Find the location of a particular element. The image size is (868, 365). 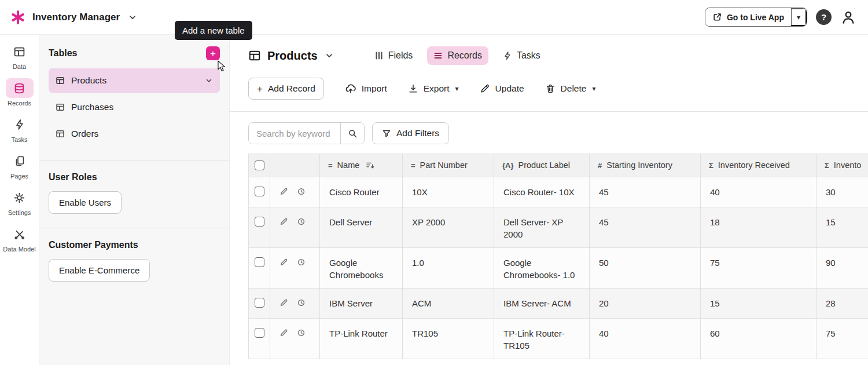

help-button: ? is located at coordinates (824, 17).